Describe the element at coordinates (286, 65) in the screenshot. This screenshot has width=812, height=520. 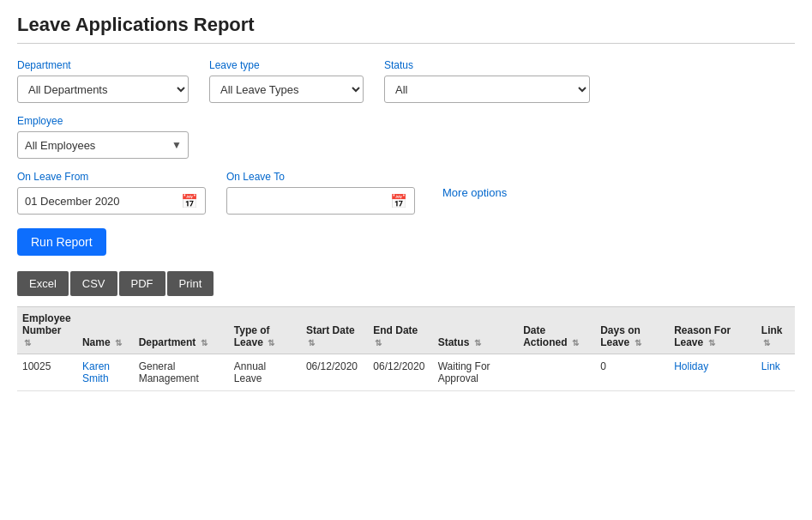
I see `leavetype-label: Leave type` at that location.